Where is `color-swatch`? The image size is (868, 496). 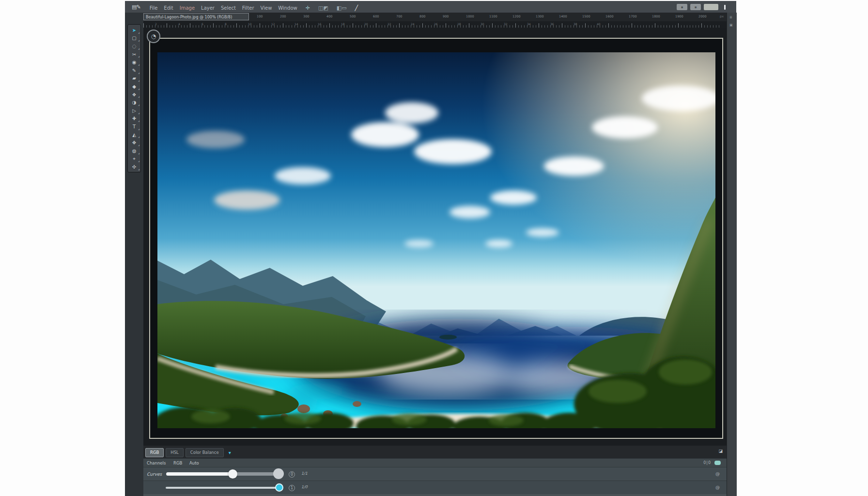
color-swatch is located at coordinates (718, 463).